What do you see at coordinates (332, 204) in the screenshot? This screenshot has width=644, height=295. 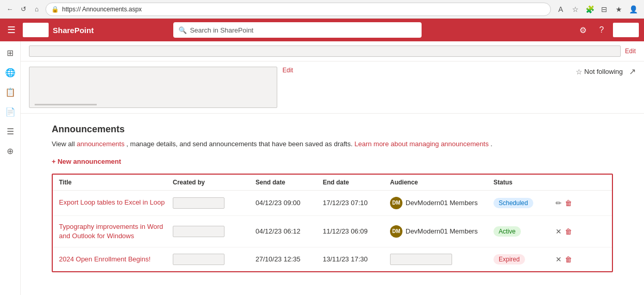 I see `table-row: Export Loop tables to Excel in Loop 04/1…` at bounding box center [332, 204].